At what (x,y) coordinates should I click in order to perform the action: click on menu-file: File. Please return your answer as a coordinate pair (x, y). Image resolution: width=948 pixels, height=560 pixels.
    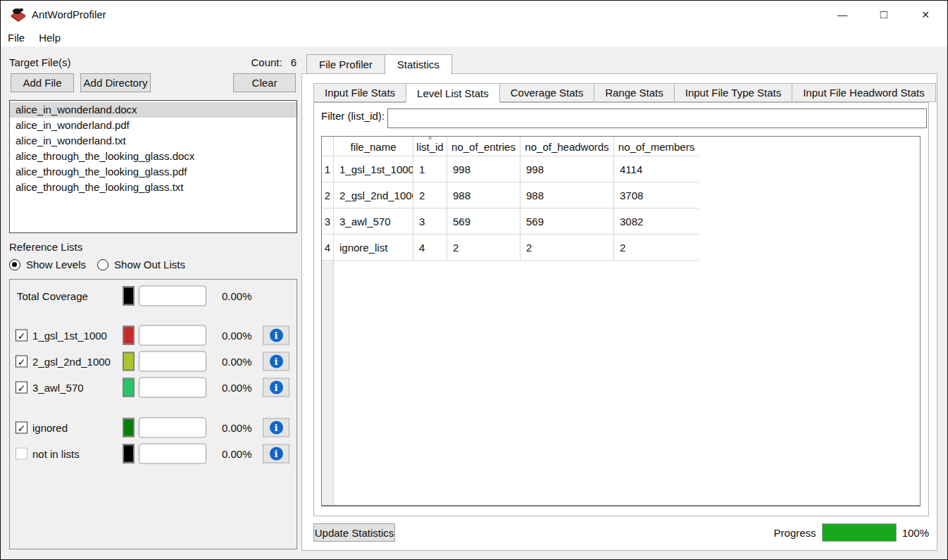
    Looking at the image, I should click on (16, 38).